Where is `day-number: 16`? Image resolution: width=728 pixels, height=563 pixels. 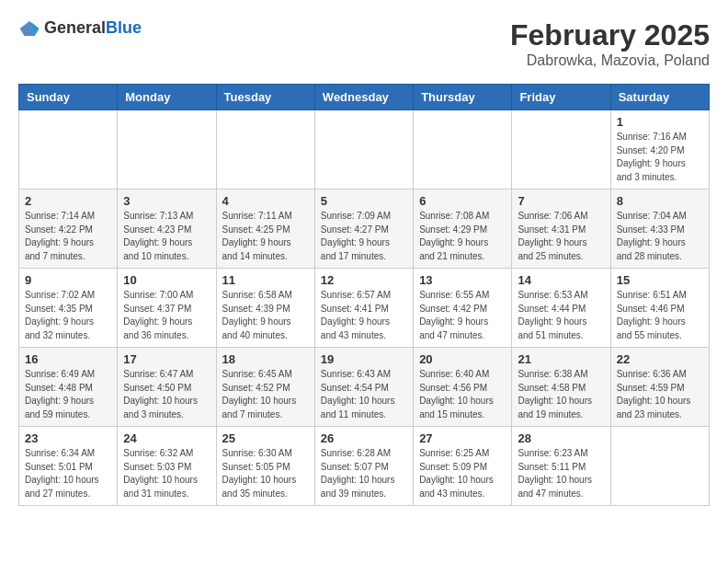 day-number: 16 is located at coordinates (68, 359).